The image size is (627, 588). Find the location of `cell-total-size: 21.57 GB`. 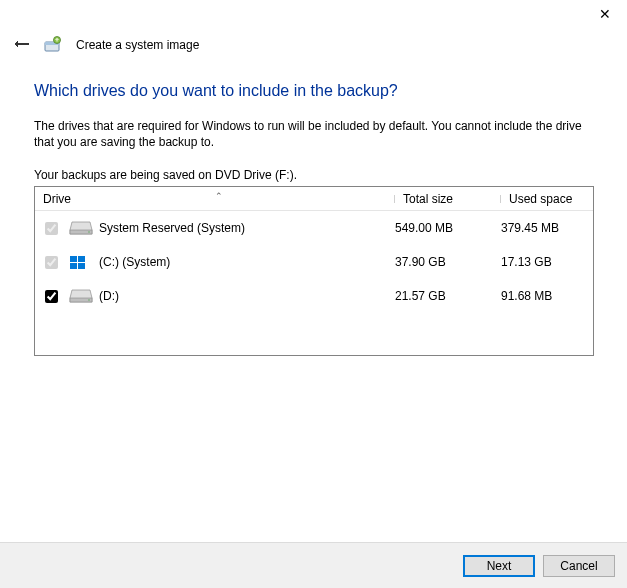

cell-total-size: 21.57 GB is located at coordinates (448, 296).